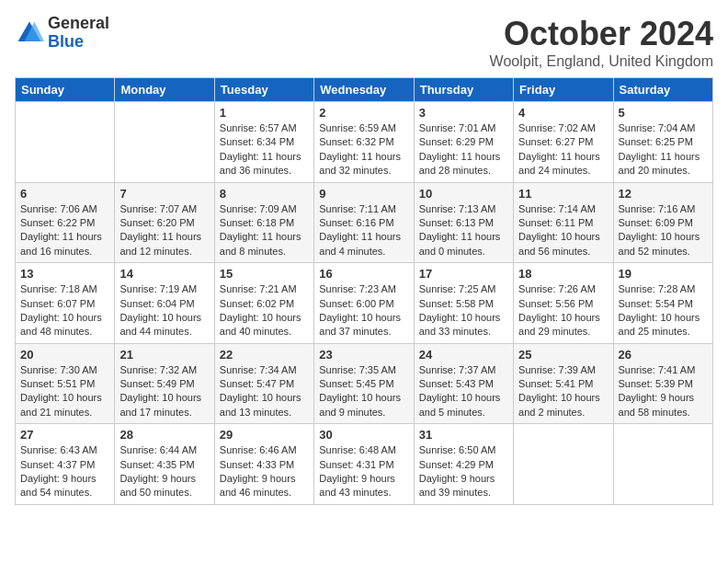 The image size is (728, 563). Describe the element at coordinates (164, 392) in the screenshot. I see `day-info: Sunrise: 7:32 AM Sunset: 5:49 PM Dayligh…` at that location.